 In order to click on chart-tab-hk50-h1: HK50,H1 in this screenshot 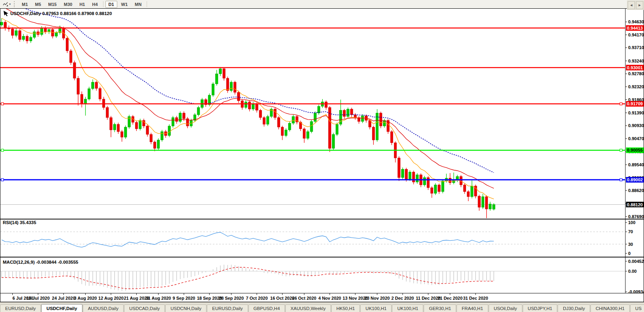, I will do `click(346, 308)`.